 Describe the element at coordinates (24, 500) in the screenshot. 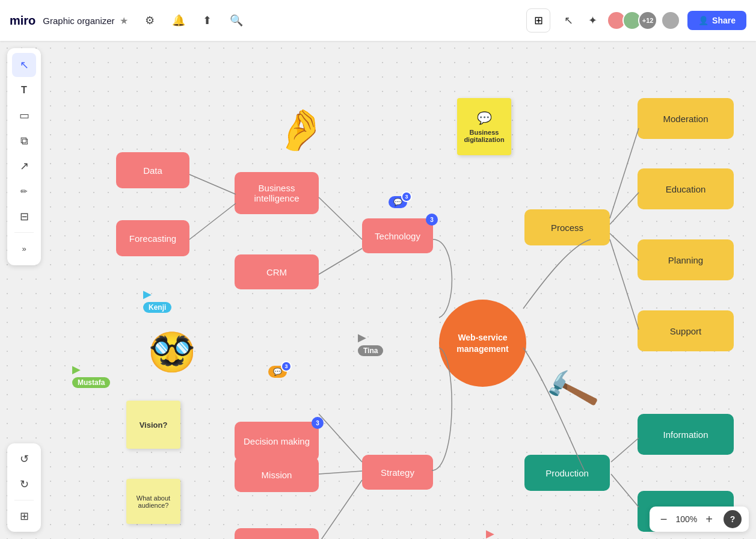

I see `bottom-divider` at that location.